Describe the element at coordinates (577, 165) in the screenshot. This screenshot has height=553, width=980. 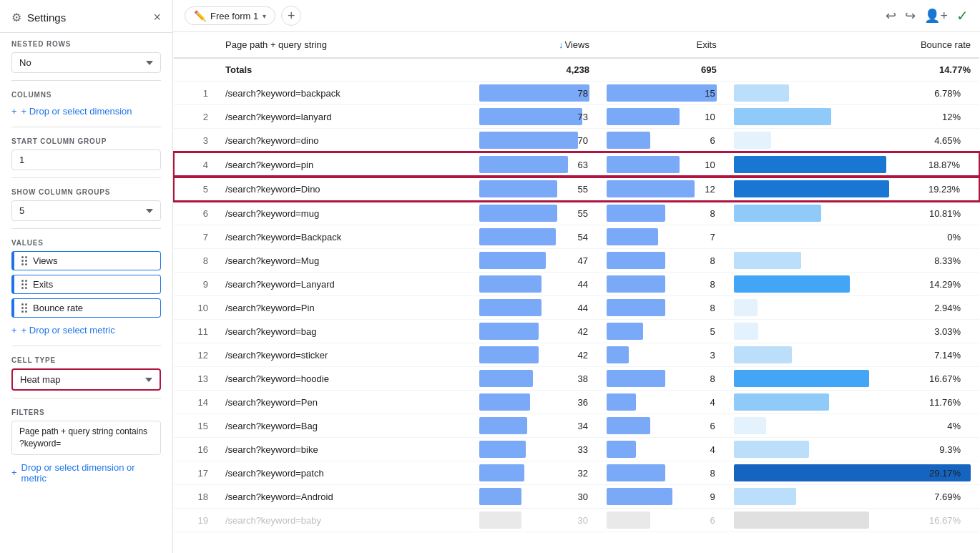
I see `table-row: 4 /search?keyword=pin 63 10 18.87%` at that location.